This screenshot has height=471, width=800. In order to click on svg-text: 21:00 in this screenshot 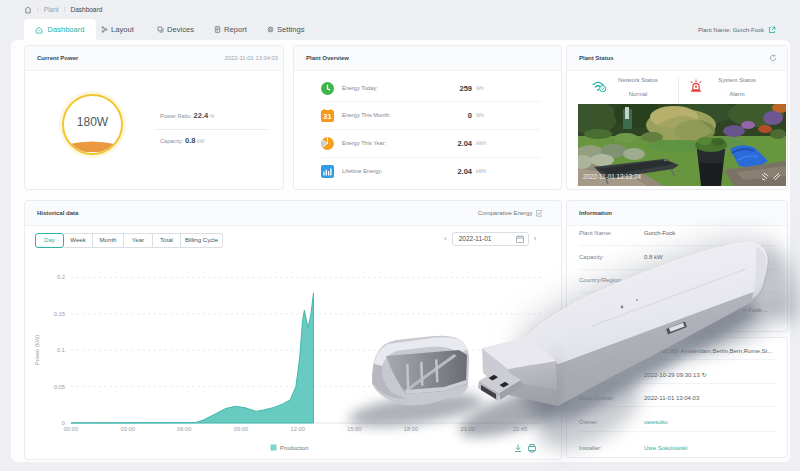, I will do `click(468, 429)`.